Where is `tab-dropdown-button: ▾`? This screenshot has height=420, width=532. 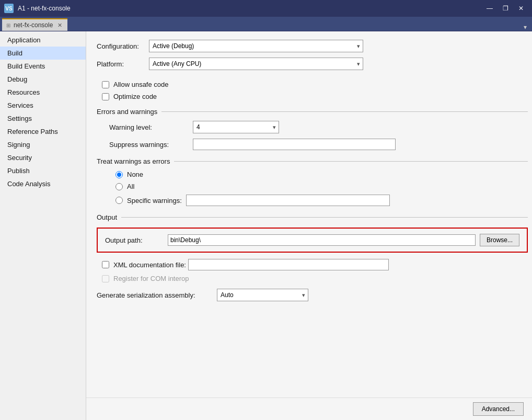
tab-dropdown-button: ▾ is located at coordinates (525, 27).